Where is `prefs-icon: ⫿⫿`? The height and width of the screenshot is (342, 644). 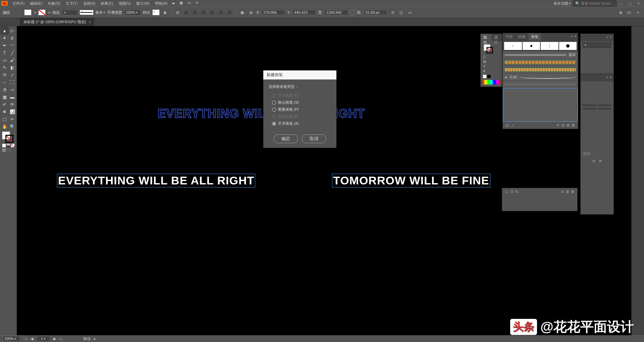
prefs-icon: ⫿⫿ is located at coordinates (629, 12).